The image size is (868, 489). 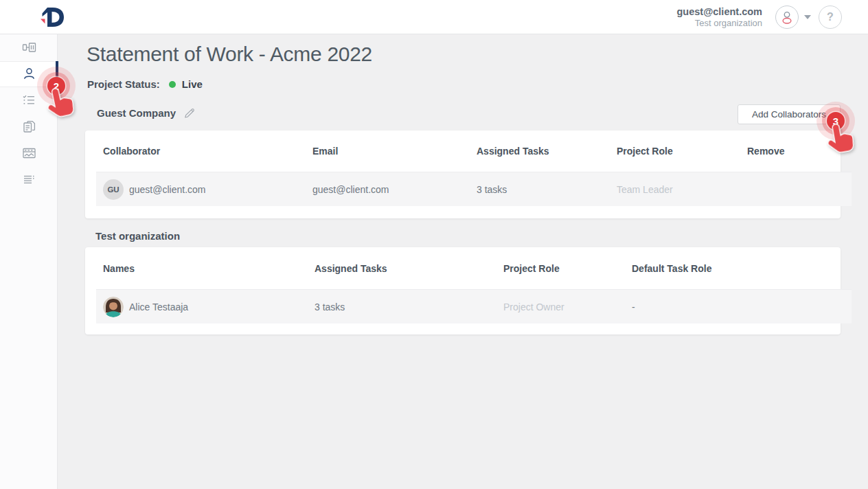 I want to click on email-cell: guest@client.com, so click(x=387, y=190).